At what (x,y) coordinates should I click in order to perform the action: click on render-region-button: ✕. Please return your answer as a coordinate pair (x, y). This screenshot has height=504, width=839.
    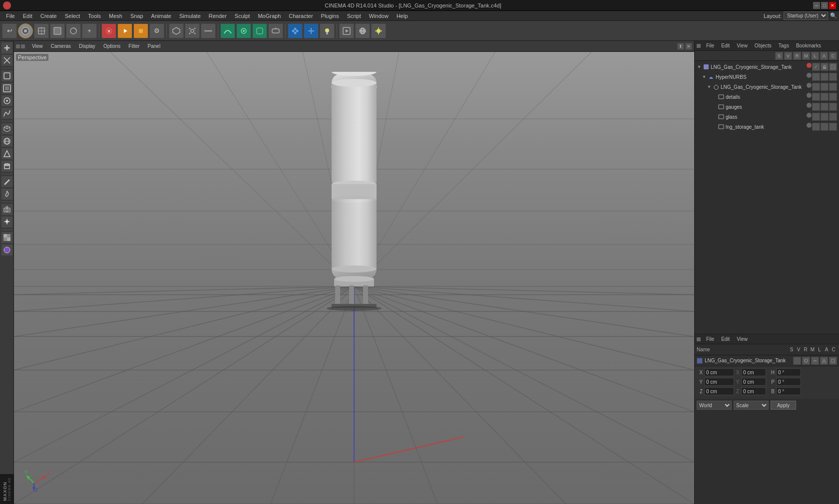
    Looking at the image, I should click on (109, 31).